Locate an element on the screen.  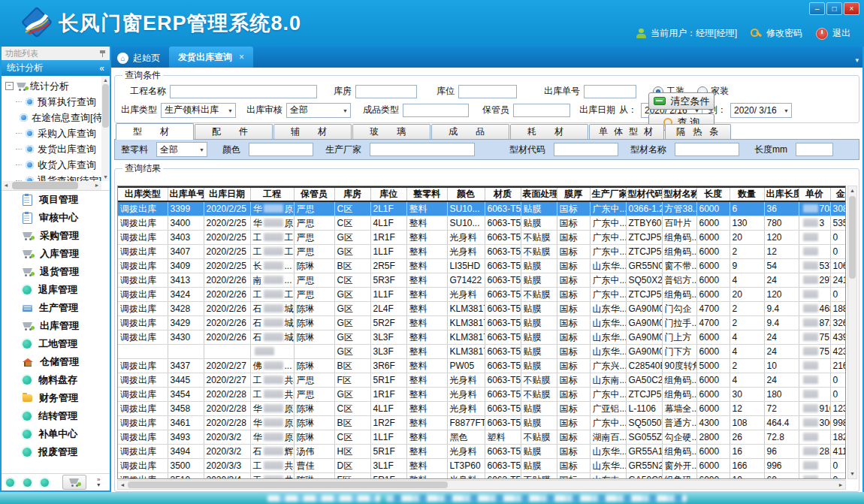
keeper-input is located at coordinates (542, 110).